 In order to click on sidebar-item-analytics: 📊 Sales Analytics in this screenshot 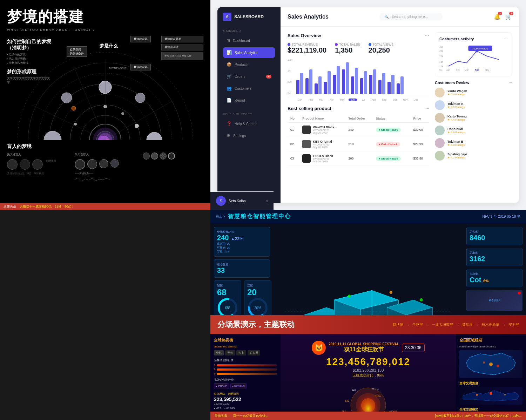, I will do `click(249, 53)`.